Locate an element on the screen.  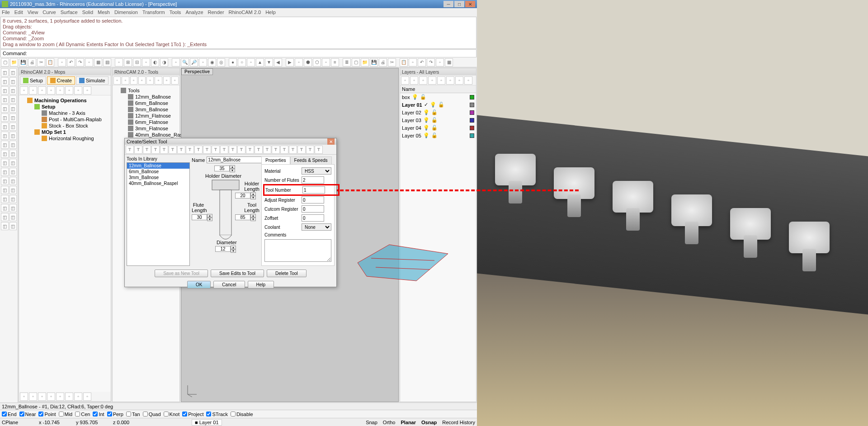
side-btn-6-1: ◫ is located at coordinates (14, 127).